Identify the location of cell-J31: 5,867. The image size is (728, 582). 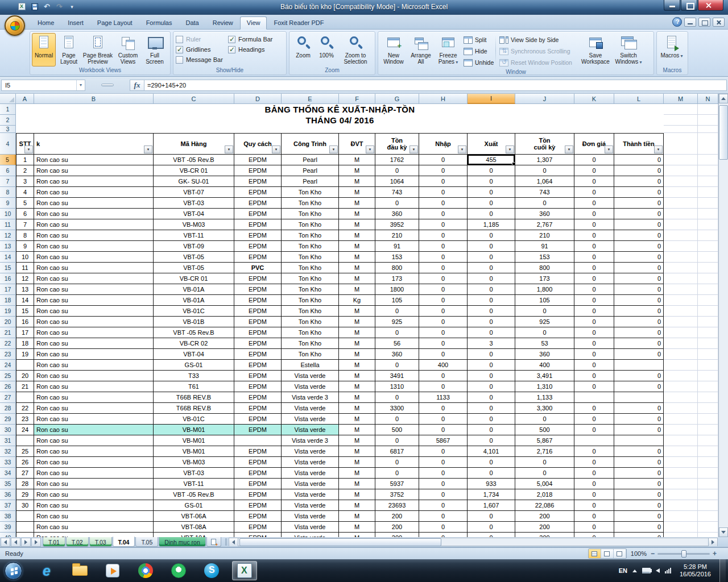
(545, 441).